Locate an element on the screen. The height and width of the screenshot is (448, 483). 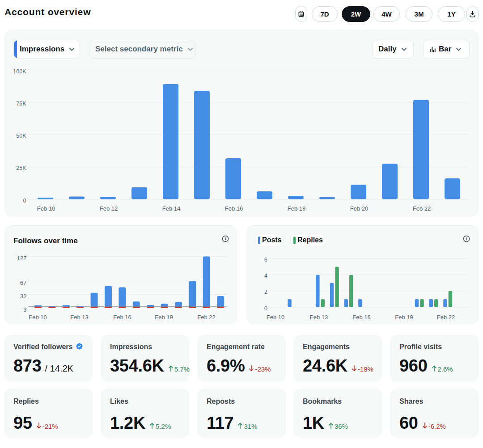
svg-text: Feb 12 is located at coordinates (109, 208).